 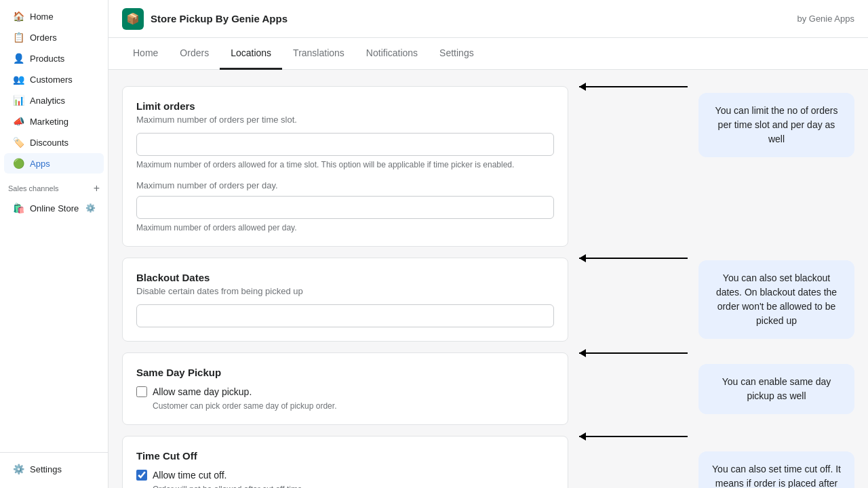 What do you see at coordinates (54, 469) in the screenshot?
I see `sidebar-item-settings: ⚙️ Settings` at bounding box center [54, 469].